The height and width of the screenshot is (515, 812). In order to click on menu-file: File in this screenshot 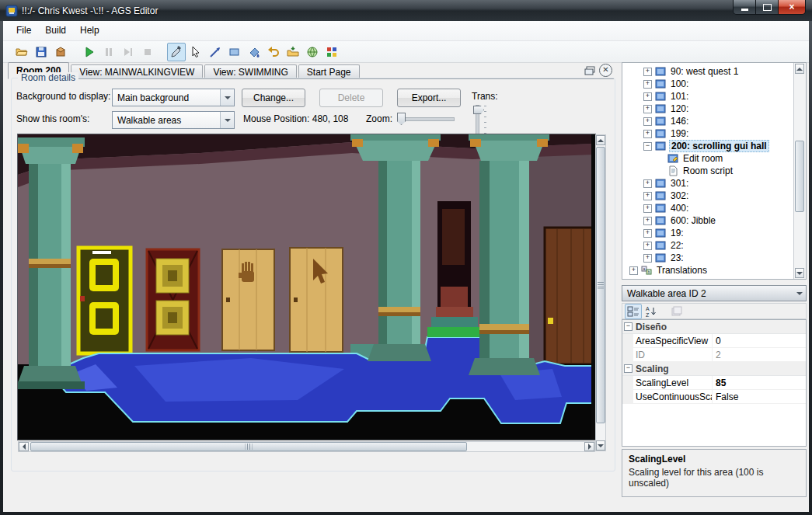, I will do `click(23, 31)`.